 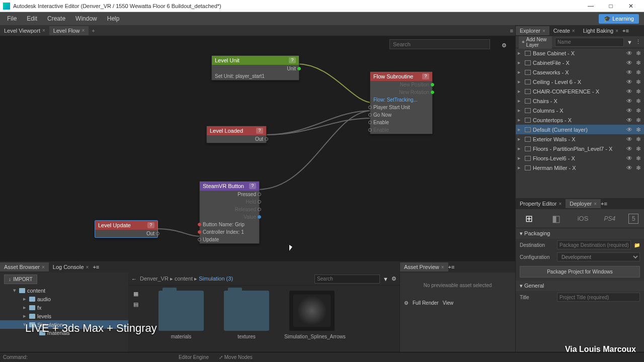 I want to click on platform-ios-icon: iOS, so click(x=583, y=219).